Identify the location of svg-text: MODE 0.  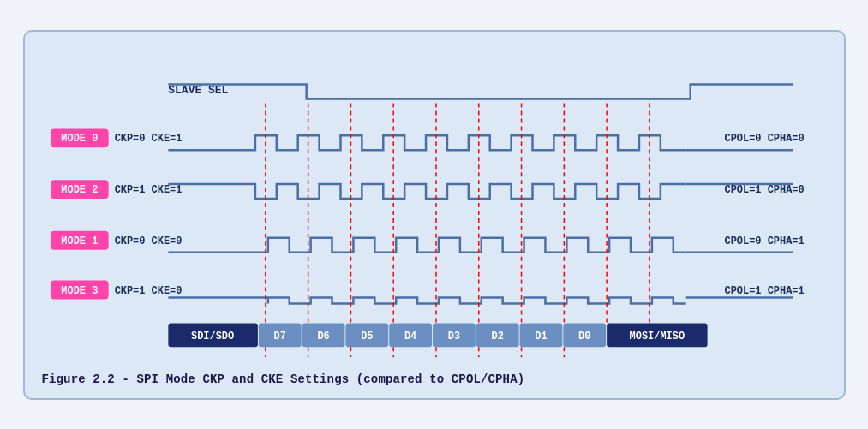
(79, 139).